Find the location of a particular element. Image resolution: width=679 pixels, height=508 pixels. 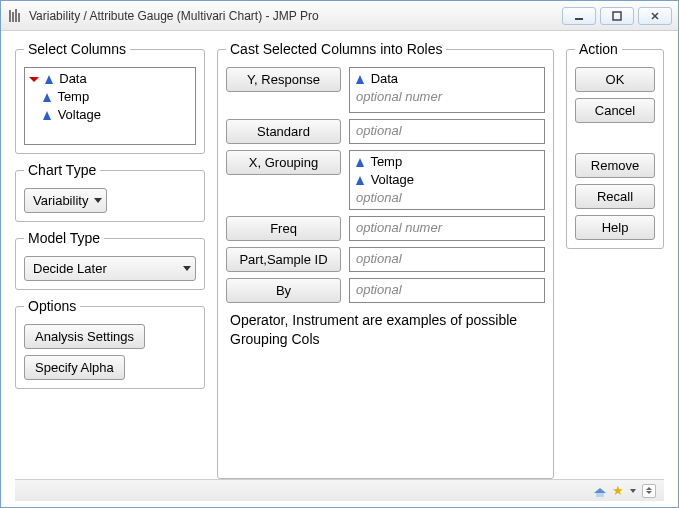

home-icon is located at coordinates (600, 491).